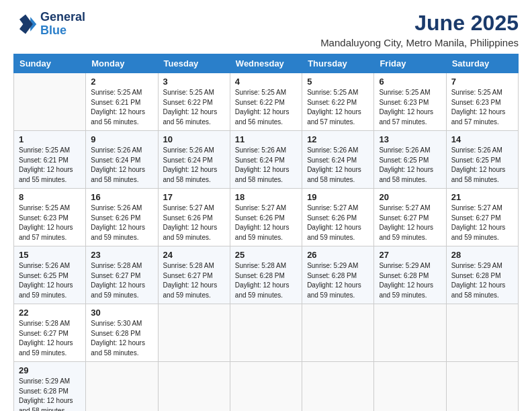  What do you see at coordinates (194, 197) in the screenshot?
I see `day-number: 17` at bounding box center [194, 197].